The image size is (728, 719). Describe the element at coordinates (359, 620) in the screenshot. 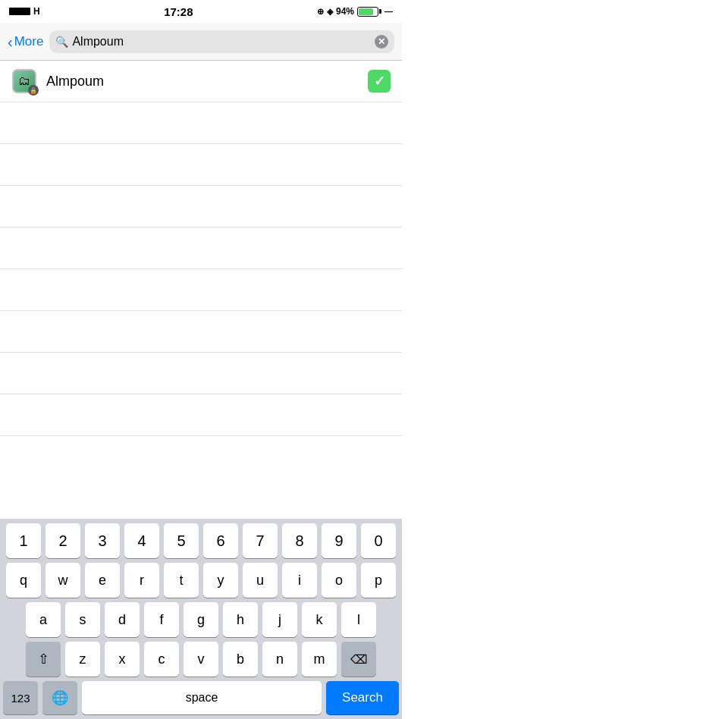

I see `key-l: l` at that location.